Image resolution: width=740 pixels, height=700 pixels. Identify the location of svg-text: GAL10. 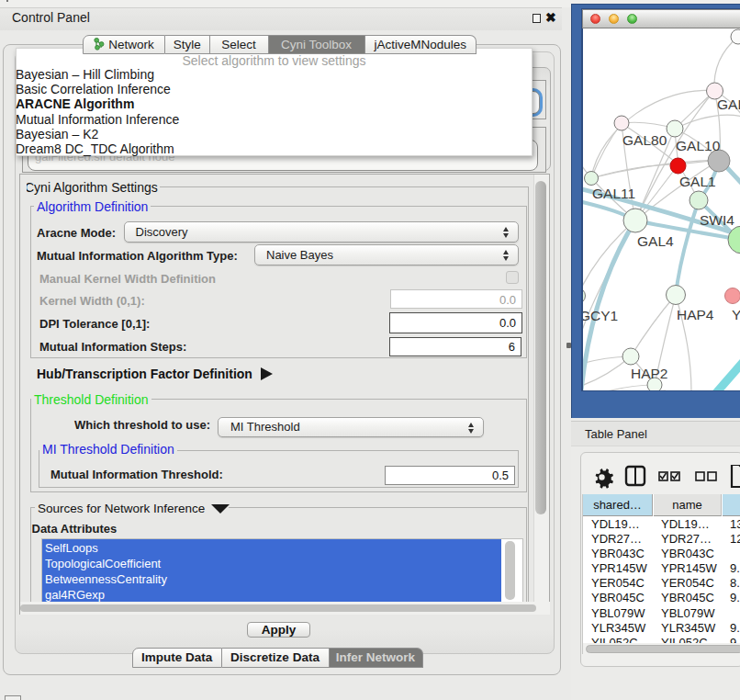
(698, 145).